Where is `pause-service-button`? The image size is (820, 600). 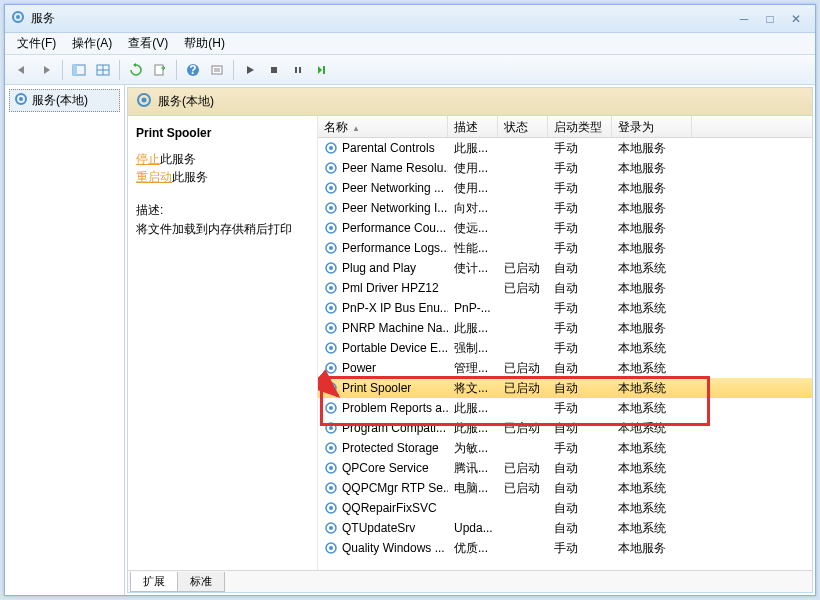 pause-service-button is located at coordinates (298, 70).